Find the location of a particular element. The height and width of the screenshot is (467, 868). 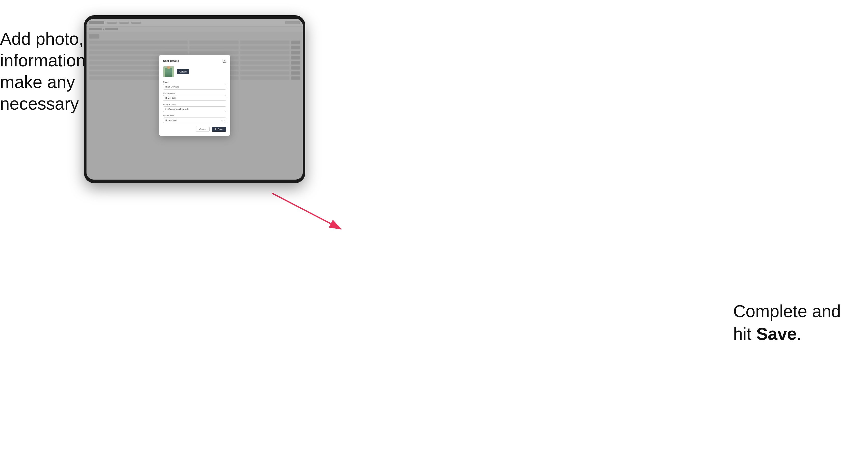

annotation-right-line2: hit is located at coordinates (745, 334).